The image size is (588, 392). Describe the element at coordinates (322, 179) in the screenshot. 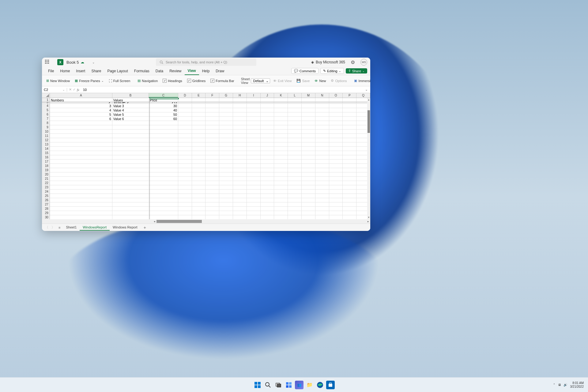

I see `cell-N21` at that location.